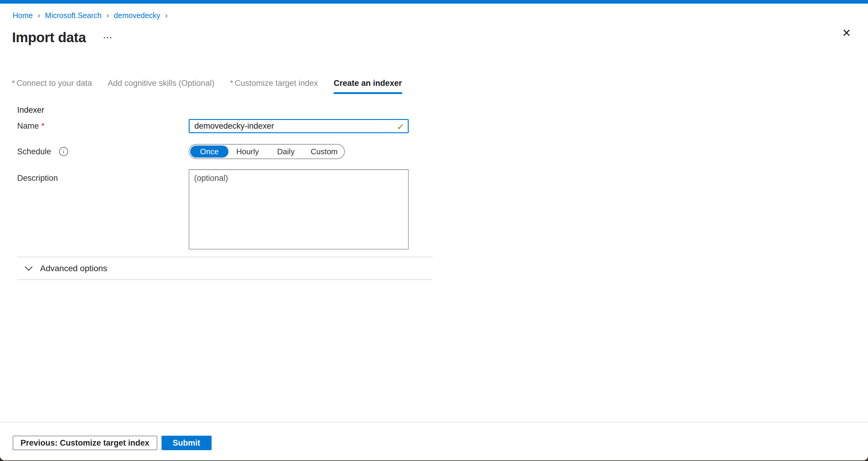  What do you see at coordinates (401, 127) in the screenshot?
I see `valid-check-icon: ✓` at bounding box center [401, 127].